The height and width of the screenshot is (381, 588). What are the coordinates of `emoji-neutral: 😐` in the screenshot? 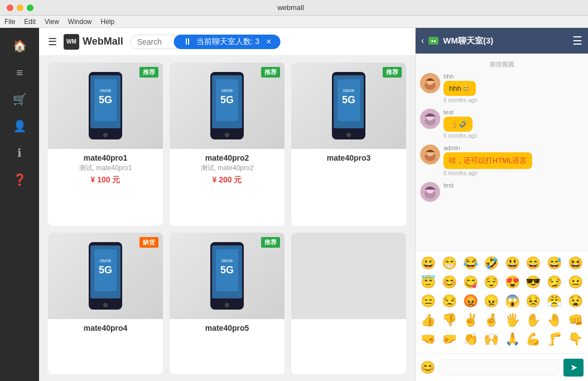 It's located at (576, 282).